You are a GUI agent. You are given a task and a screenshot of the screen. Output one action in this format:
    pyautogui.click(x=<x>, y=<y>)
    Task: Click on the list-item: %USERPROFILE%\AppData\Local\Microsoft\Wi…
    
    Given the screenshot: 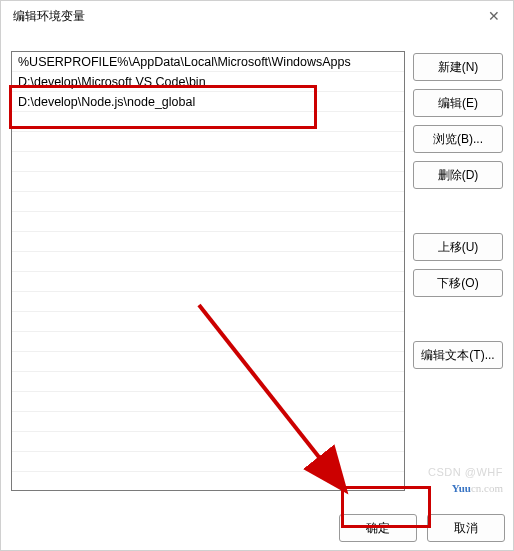 What is the action you would take?
    pyautogui.click(x=208, y=62)
    